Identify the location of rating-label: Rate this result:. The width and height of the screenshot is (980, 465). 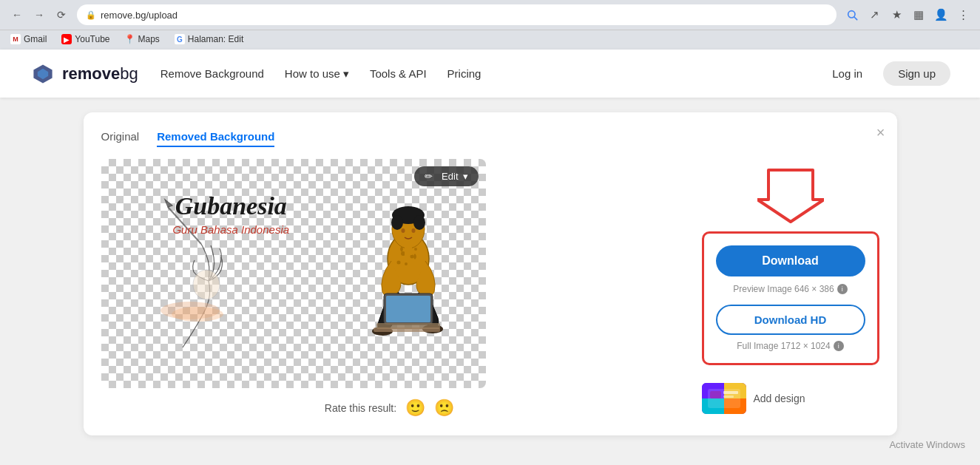
(361, 408).